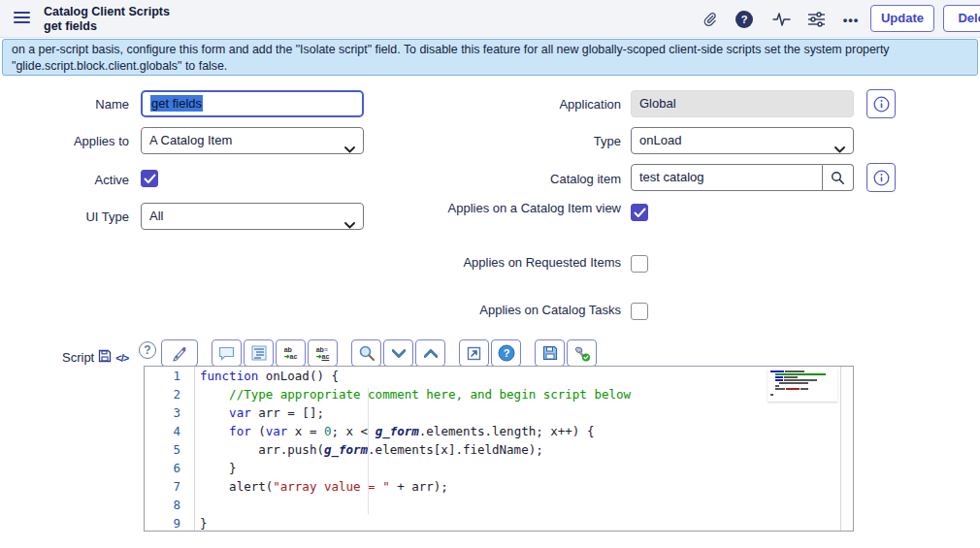 This screenshot has height=548, width=980. I want to click on replace-icon: ab➜ac, so click(291, 353).